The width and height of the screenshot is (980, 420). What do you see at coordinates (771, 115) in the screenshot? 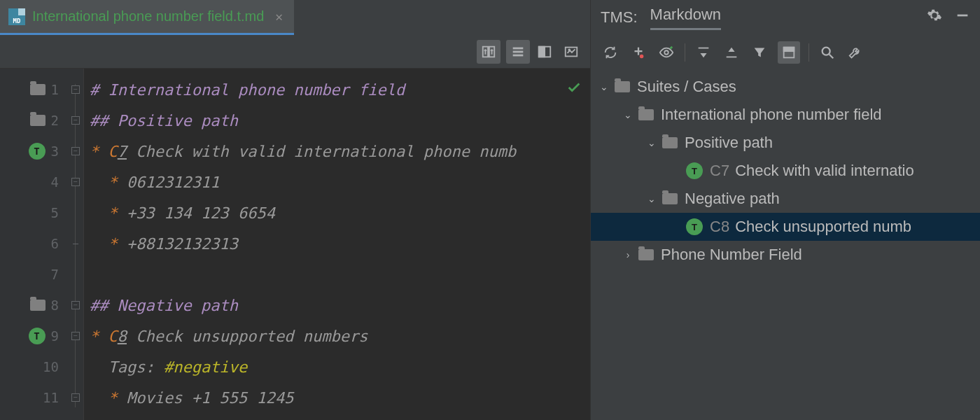
I see `tree-label: International phone number field` at bounding box center [771, 115].